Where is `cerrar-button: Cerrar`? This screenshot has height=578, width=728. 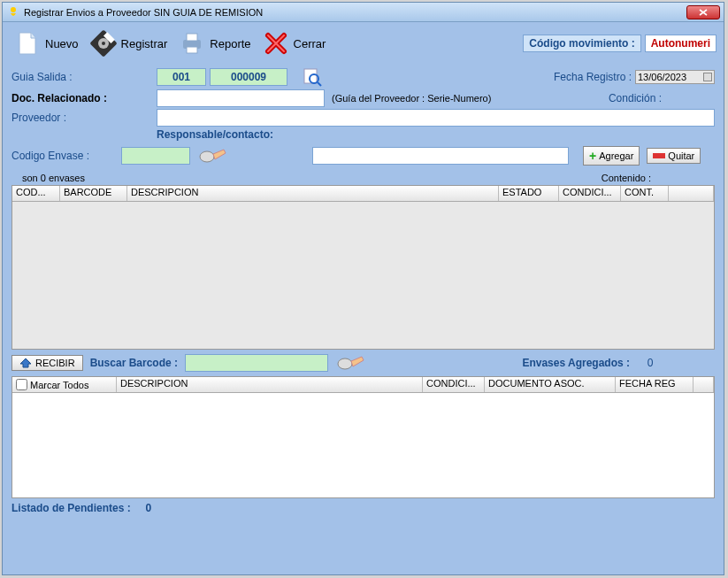
cerrar-button: Cerrar is located at coordinates (294, 43).